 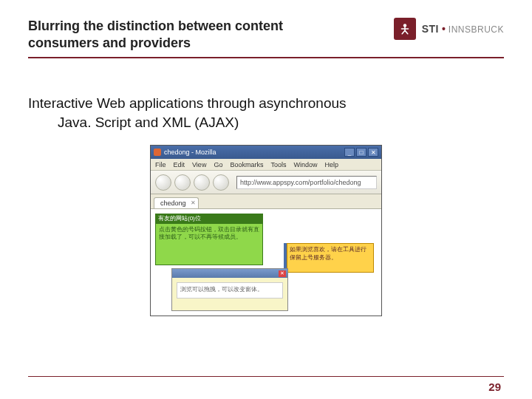 I want to click on toolbar: http://www.appspy.com/portfolio/chedong, so click(x=266, y=183).